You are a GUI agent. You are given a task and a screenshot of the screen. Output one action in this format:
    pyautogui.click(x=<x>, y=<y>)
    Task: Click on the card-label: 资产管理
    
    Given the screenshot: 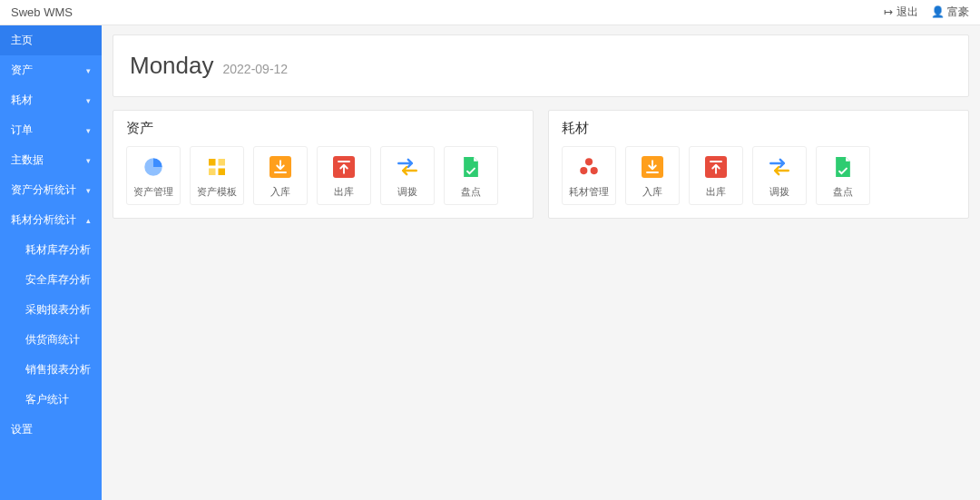 What is the action you would take?
    pyautogui.click(x=153, y=192)
    